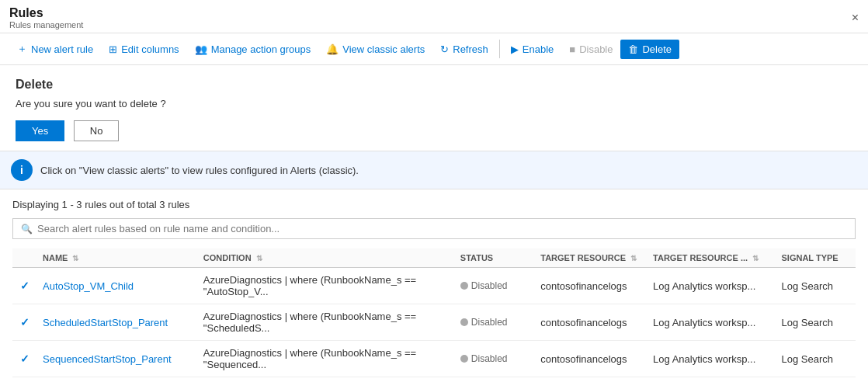  What do you see at coordinates (107, 359) in the screenshot?
I see `rule-name-link-2: SequencedStartStop_Parent` at bounding box center [107, 359].